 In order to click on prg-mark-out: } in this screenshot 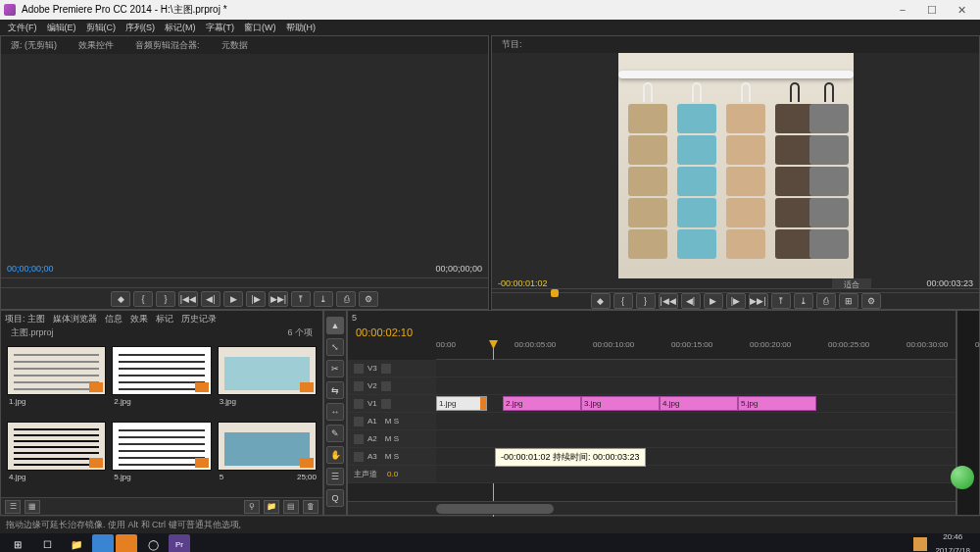, I will do `click(646, 301)`.